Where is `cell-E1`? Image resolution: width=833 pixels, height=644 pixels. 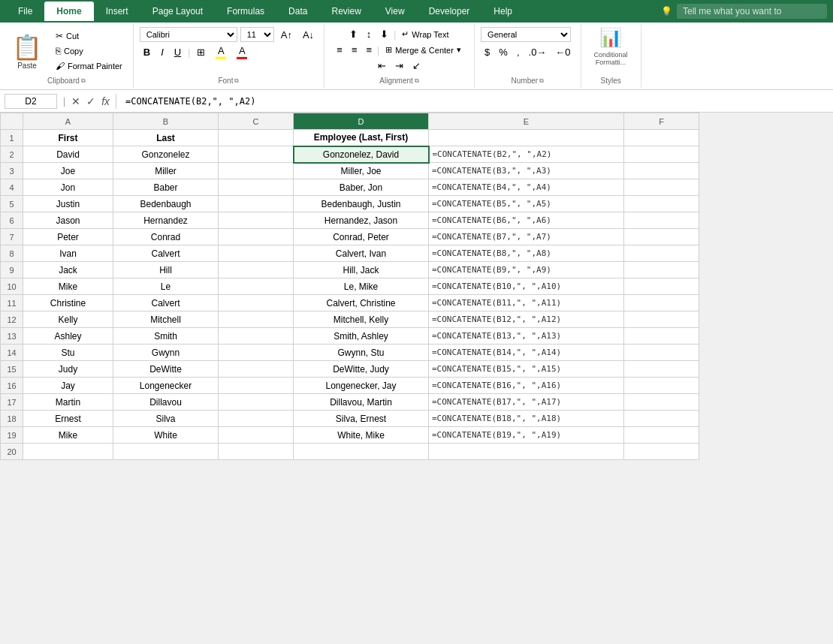
cell-E1 is located at coordinates (527, 138).